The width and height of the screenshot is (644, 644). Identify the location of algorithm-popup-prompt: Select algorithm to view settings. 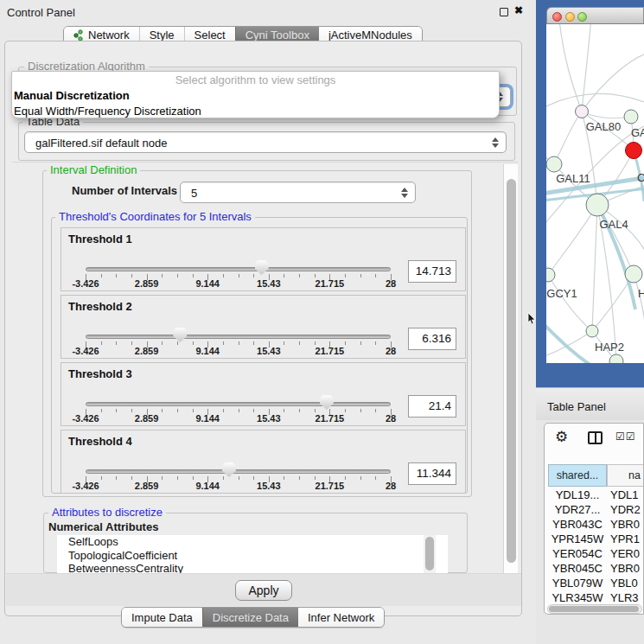
(256, 80).